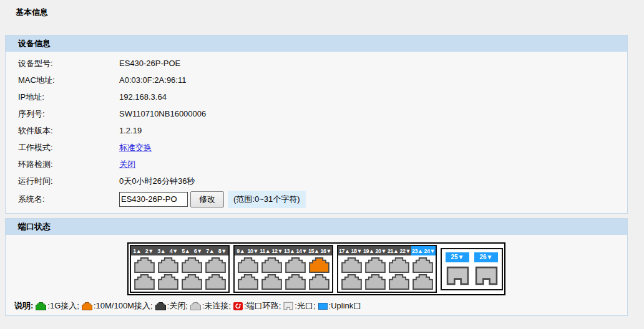 The image size is (644, 329). What do you see at coordinates (457, 269) in the screenshot?
I see `fiber-port-25: 25▼` at bounding box center [457, 269].